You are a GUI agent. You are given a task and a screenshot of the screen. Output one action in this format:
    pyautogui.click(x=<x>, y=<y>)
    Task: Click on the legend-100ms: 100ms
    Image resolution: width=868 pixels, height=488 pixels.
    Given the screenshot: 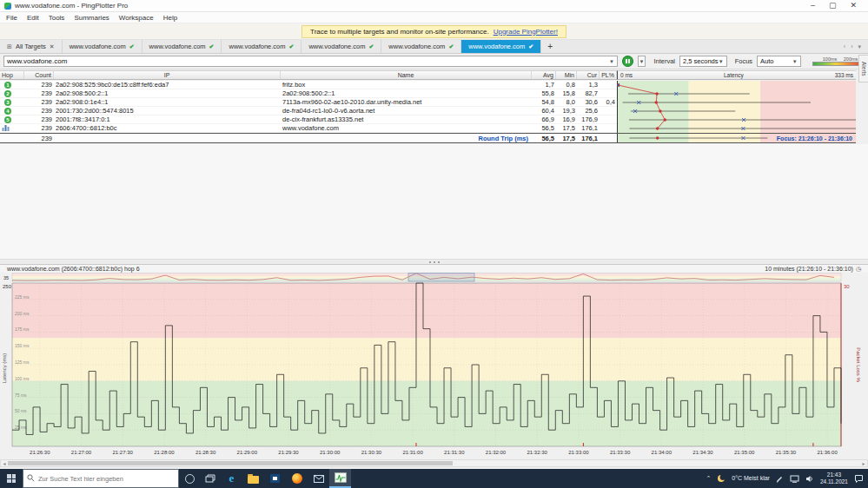 What is the action you would take?
    pyautogui.click(x=831, y=59)
    